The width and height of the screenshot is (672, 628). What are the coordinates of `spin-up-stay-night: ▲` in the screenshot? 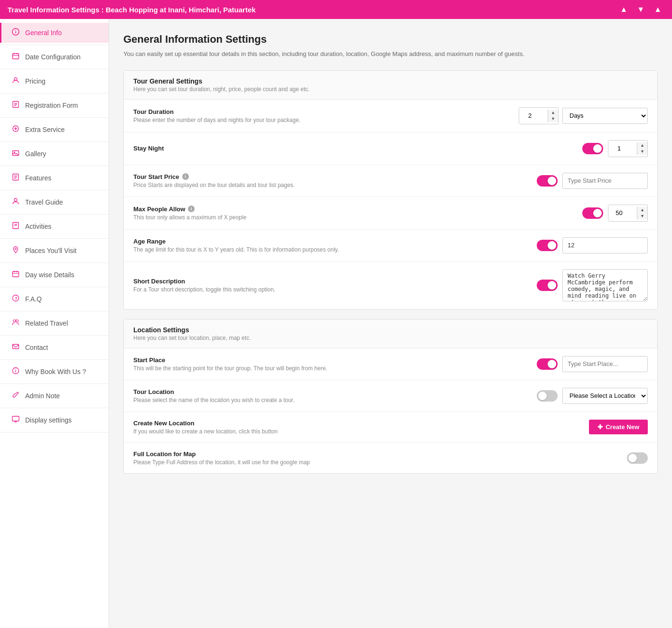 It's located at (643, 145).